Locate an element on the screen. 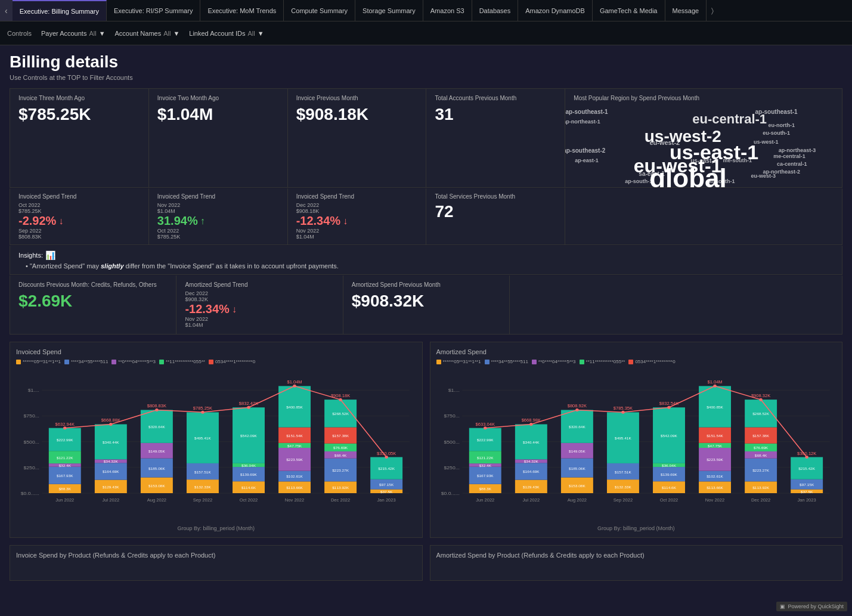 The height and width of the screenshot is (616, 852). tab-back-button: ‹ is located at coordinates (6, 11).